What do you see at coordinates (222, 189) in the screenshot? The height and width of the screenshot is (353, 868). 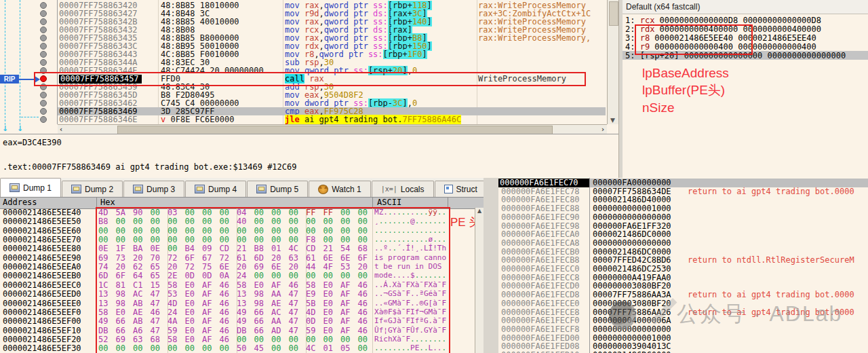 I see `tab-label: Dump 4` at bounding box center [222, 189].